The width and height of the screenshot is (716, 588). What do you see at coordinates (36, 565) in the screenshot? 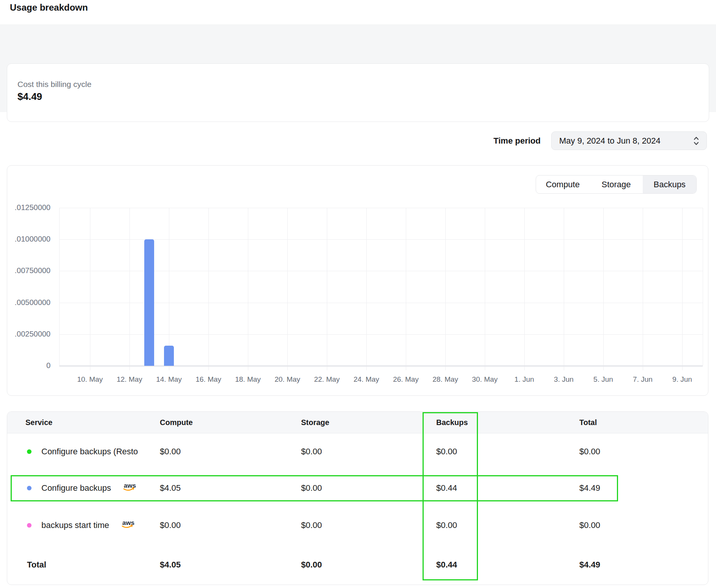
I see `total-row-label: Total` at bounding box center [36, 565].